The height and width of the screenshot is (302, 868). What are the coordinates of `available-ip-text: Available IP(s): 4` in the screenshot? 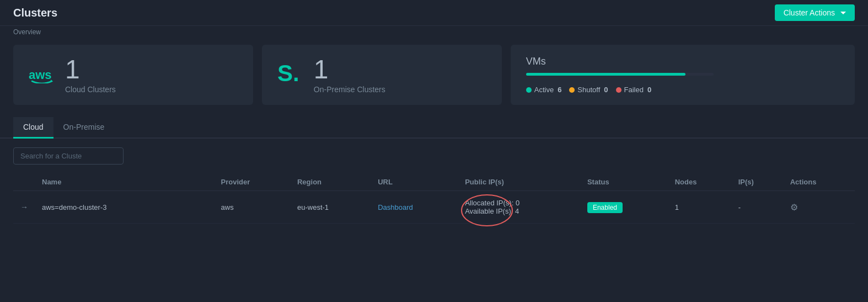 It's located at (492, 211).